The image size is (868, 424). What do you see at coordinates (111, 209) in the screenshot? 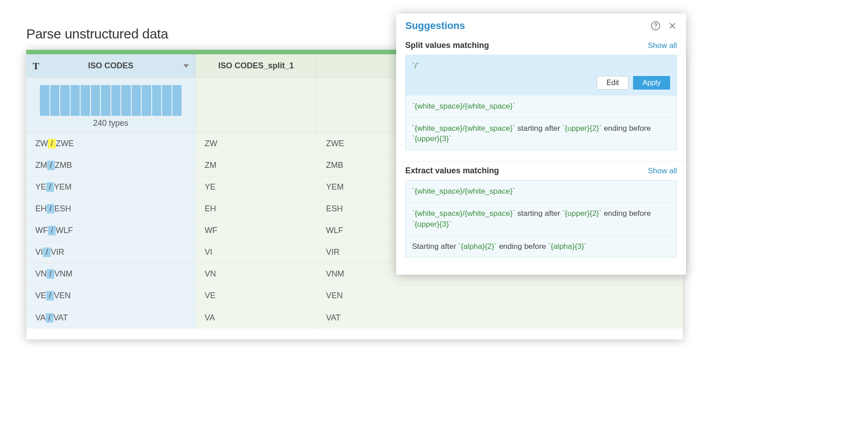
I see `cell-iso-codes: EH / ESH` at bounding box center [111, 209].